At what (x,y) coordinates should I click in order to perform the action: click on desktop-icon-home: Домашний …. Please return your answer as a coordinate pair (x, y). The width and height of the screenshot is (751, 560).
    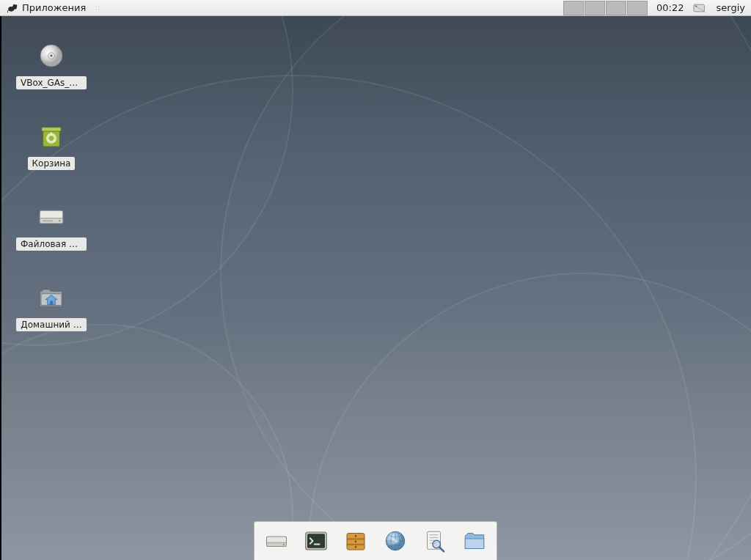
    Looking at the image, I should click on (51, 306).